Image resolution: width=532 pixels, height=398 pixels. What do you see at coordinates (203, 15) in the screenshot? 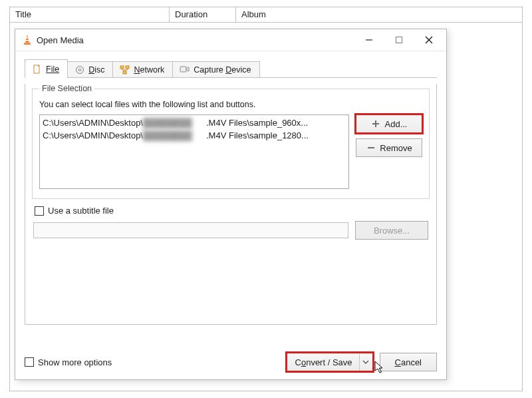
I see `col-duration: Duration` at bounding box center [203, 15].